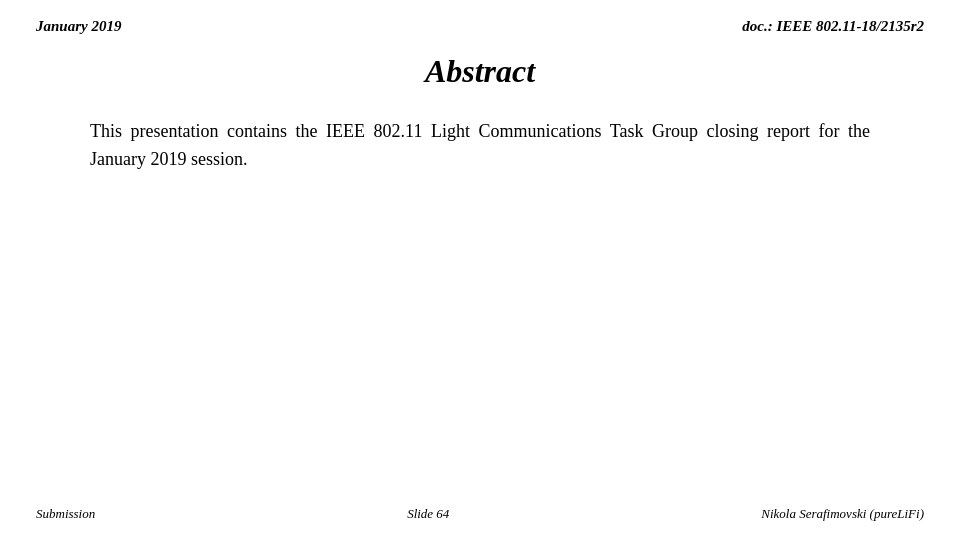 The width and height of the screenshot is (960, 540). Describe the element at coordinates (78, 26) in the screenshot. I see `header-date: January 2019` at that location.